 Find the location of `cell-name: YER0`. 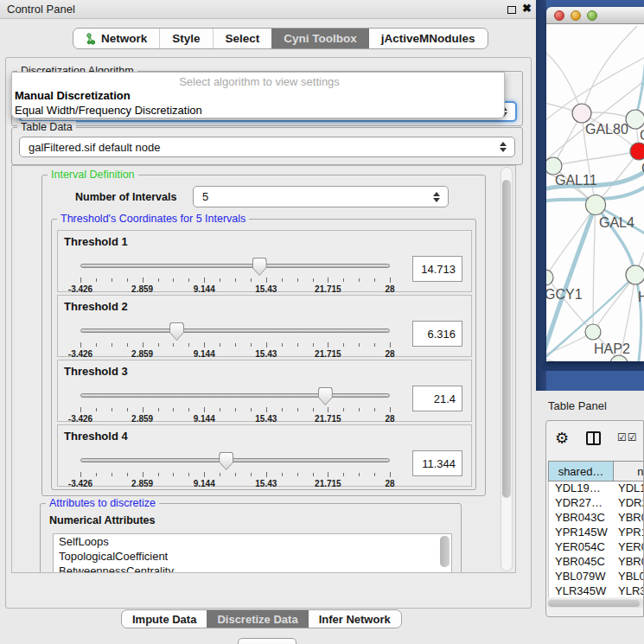

cell-name: YER0 is located at coordinates (629, 548).